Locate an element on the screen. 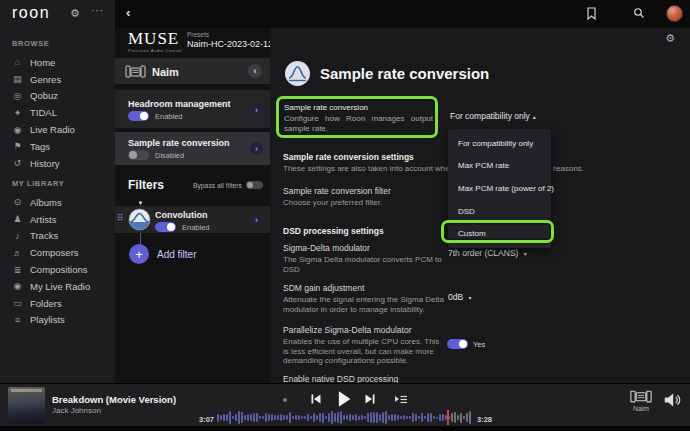 This screenshot has width=690, height=431. bypass-label: Bypass all filters is located at coordinates (218, 186).